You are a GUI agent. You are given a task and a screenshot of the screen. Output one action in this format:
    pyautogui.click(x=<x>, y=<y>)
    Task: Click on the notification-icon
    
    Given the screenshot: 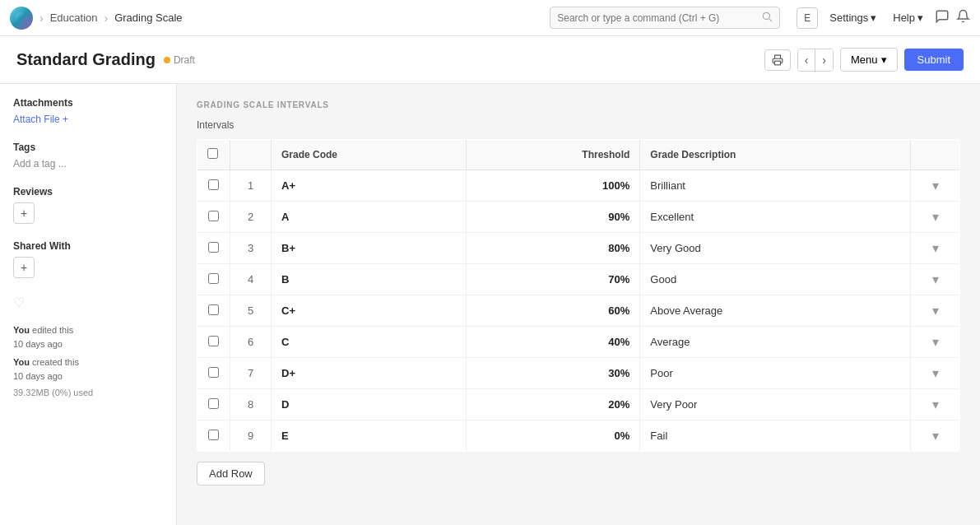 What is the action you would take?
    pyautogui.click(x=963, y=18)
    